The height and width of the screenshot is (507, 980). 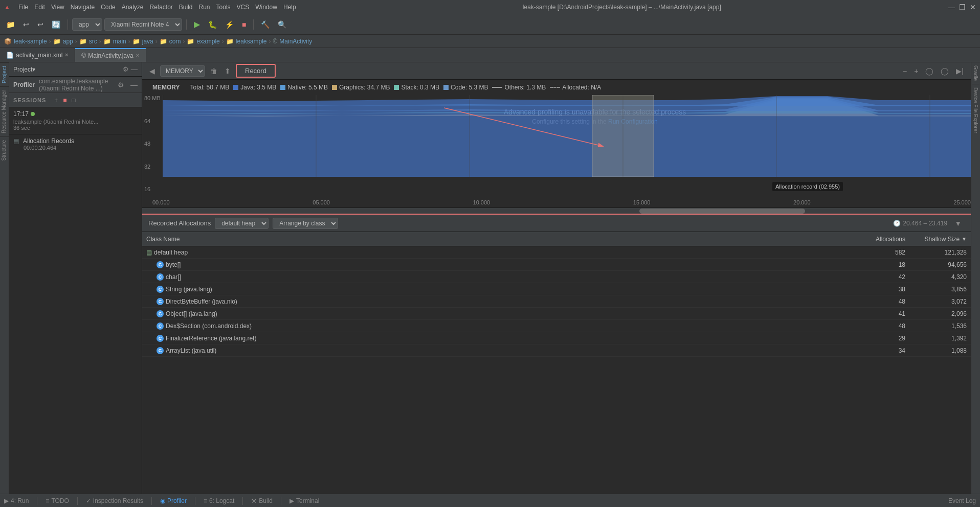 I want to click on maximize-btn: ❐, so click(x=963, y=7).